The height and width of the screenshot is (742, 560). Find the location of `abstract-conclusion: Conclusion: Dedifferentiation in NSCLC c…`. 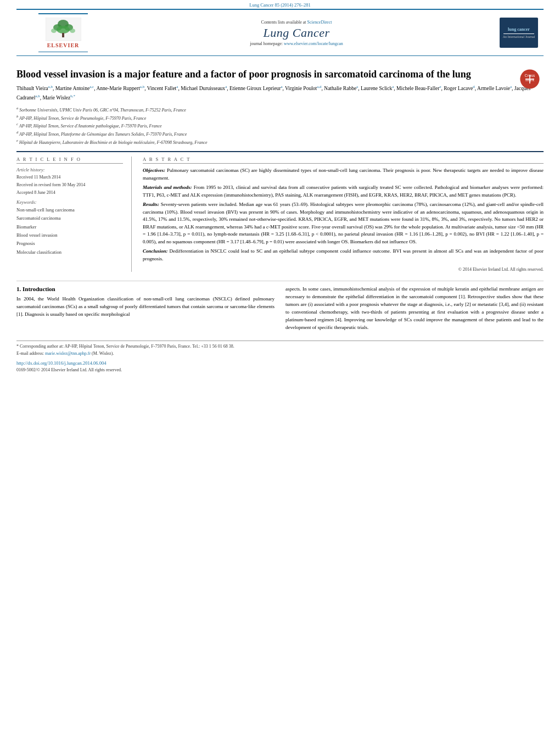

abstract-conclusion: Conclusion: Dedifferentiation in NSCLC c… is located at coordinates (343, 255).